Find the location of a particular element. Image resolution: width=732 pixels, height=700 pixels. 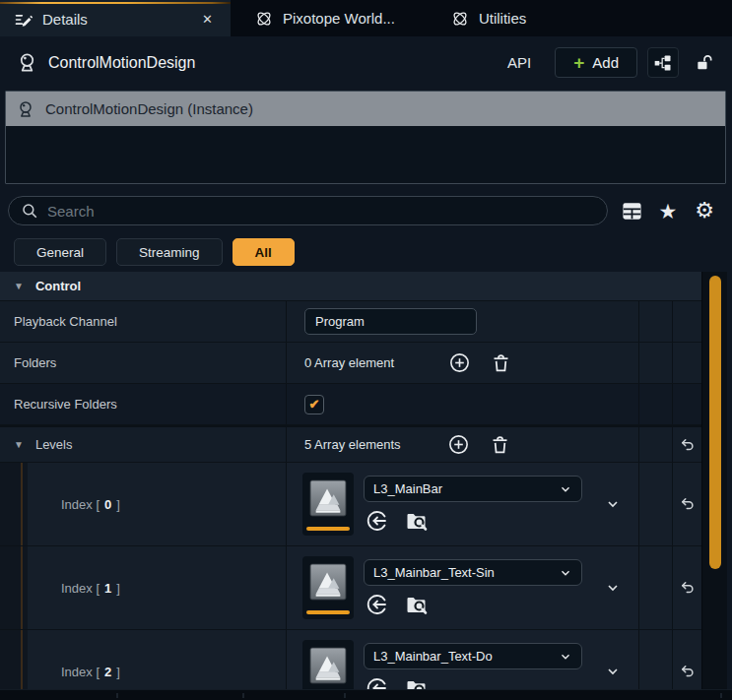

level-asset-dropdown: L3_Mainbar_Text-Do is located at coordinates (473, 656).